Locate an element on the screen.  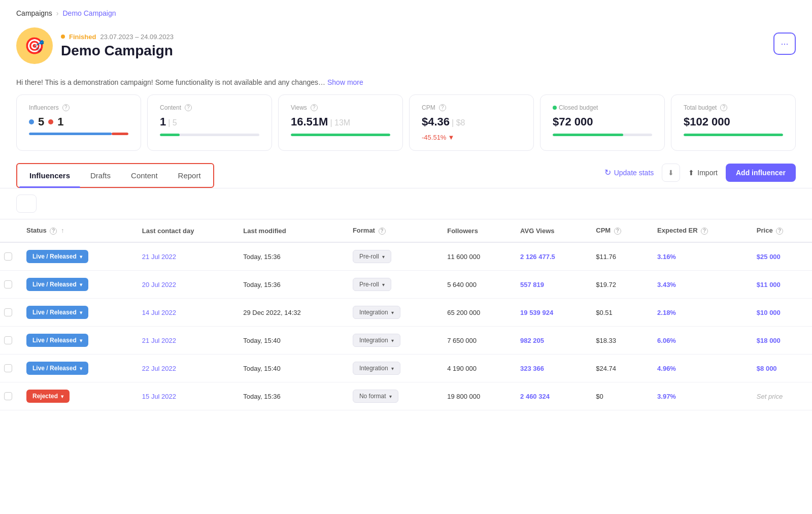
avg-views-val: 557 819 is located at coordinates (532, 284).